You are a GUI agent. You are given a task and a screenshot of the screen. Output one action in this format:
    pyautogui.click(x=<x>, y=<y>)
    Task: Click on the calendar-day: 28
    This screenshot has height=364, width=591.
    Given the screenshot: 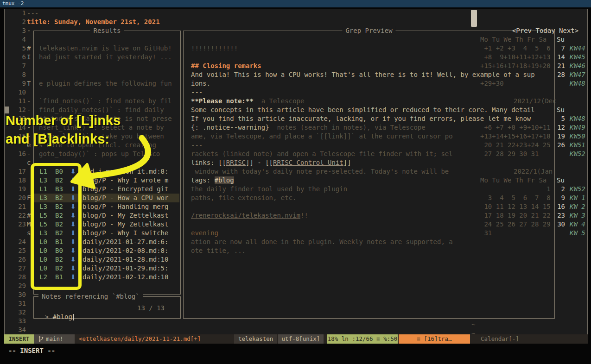 What is the action you would take?
    pyautogui.click(x=560, y=75)
    